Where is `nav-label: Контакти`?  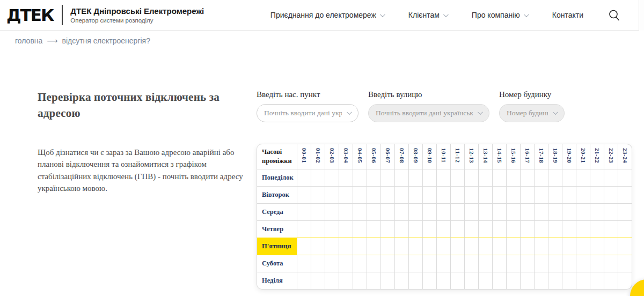 nav-label: Контакти is located at coordinates (568, 15).